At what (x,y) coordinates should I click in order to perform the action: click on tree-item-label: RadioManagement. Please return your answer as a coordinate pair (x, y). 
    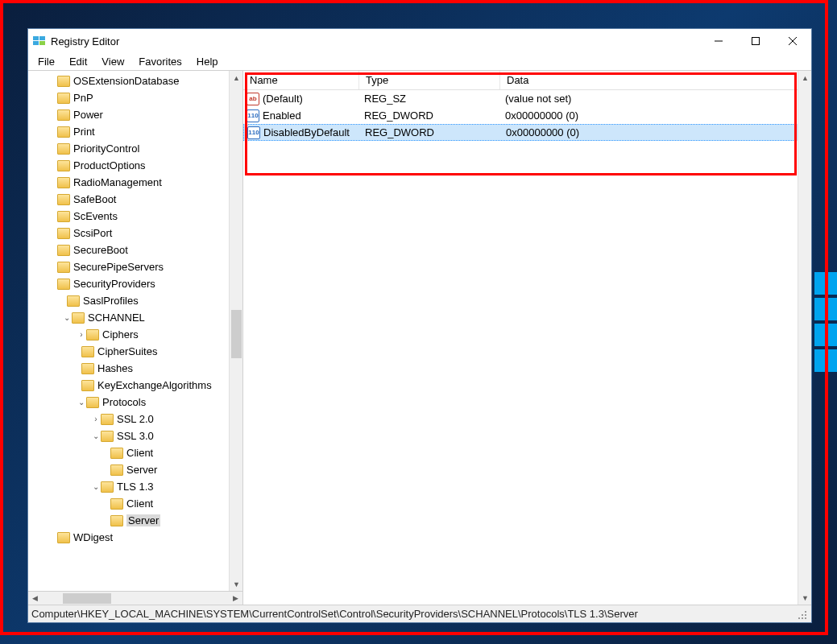
    Looking at the image, I should click on (118, 182).